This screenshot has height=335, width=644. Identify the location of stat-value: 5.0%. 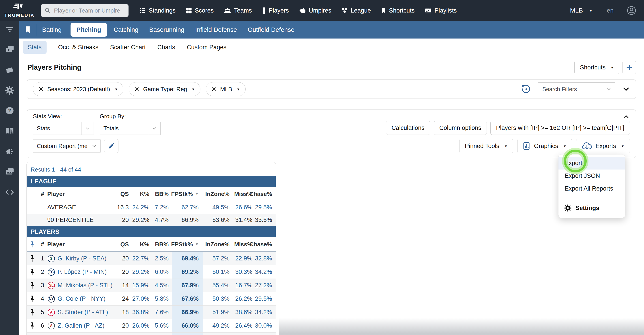
(162, 334).